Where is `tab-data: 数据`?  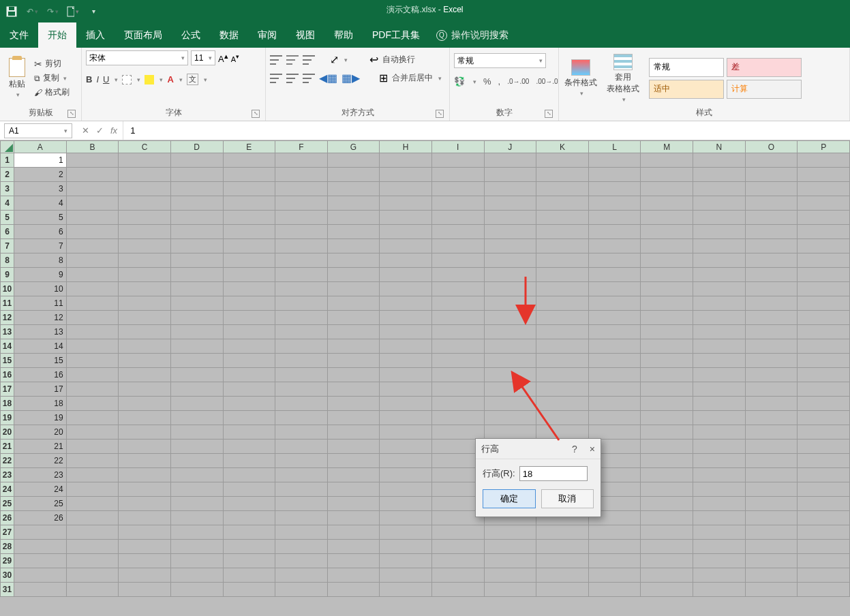
tab-data: 数据 is located at coordinates (229, 35).